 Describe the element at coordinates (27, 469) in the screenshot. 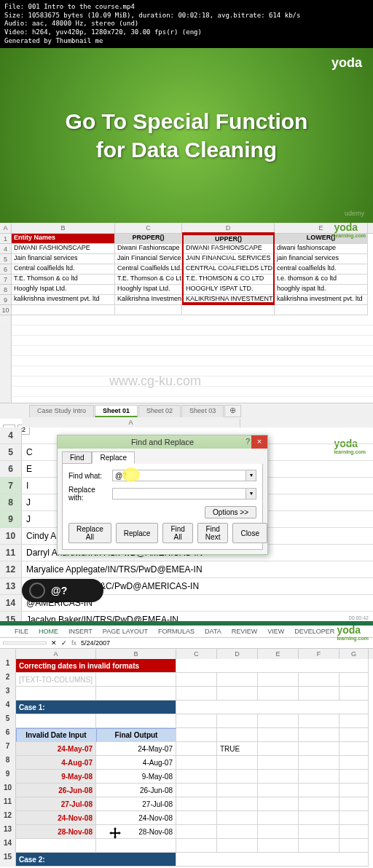

I see `cell-value: E` at that location.